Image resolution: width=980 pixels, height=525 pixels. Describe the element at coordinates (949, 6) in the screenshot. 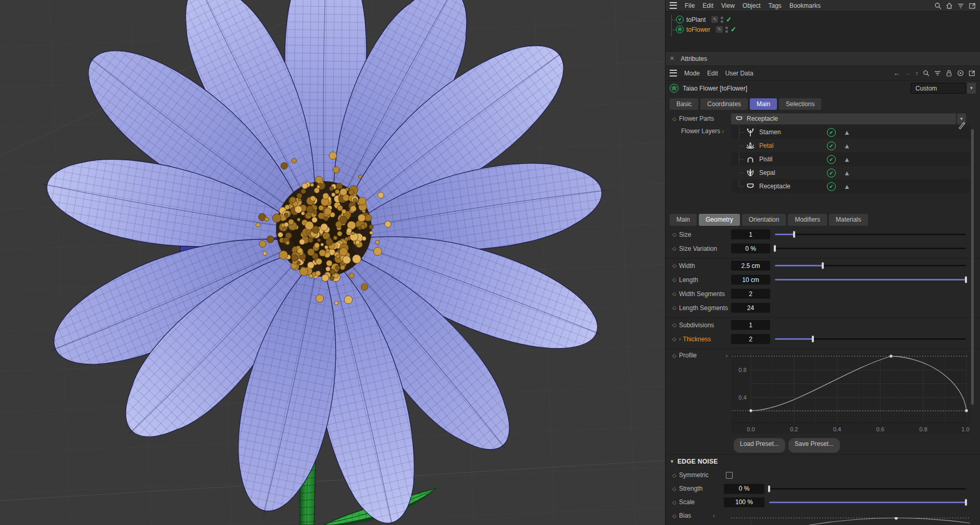

I see `home-icon` at that location.